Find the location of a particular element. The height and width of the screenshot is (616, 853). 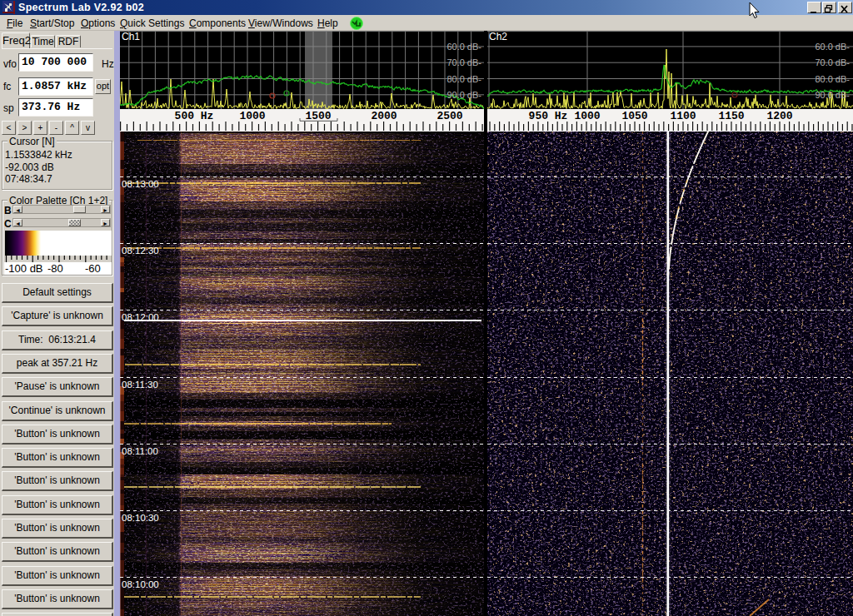

svg-text: Ch1 is located at coordinates (131, 37).